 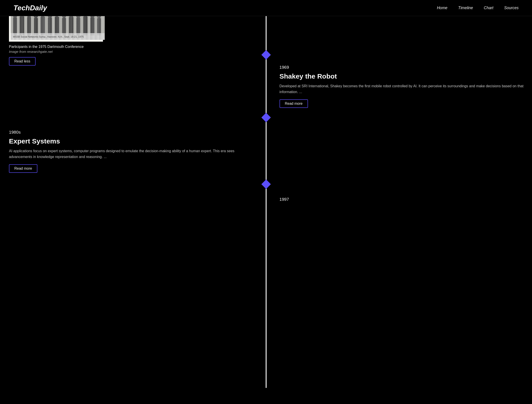 What do you see at coordinates (511, 8) in the screenshot?
I see `nav-link-sources: Sources` at bounding box center [511, 8].